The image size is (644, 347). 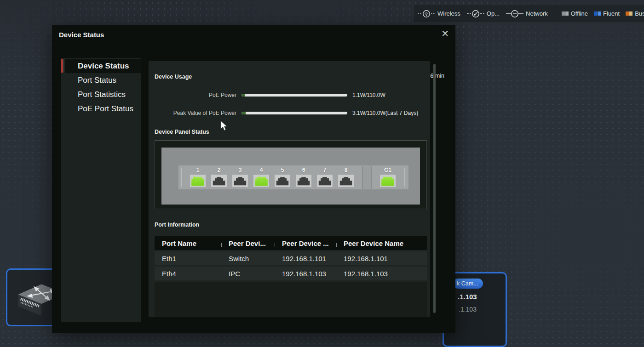 I want to click on dialog-scrollbar, so click(x=434, y=188).